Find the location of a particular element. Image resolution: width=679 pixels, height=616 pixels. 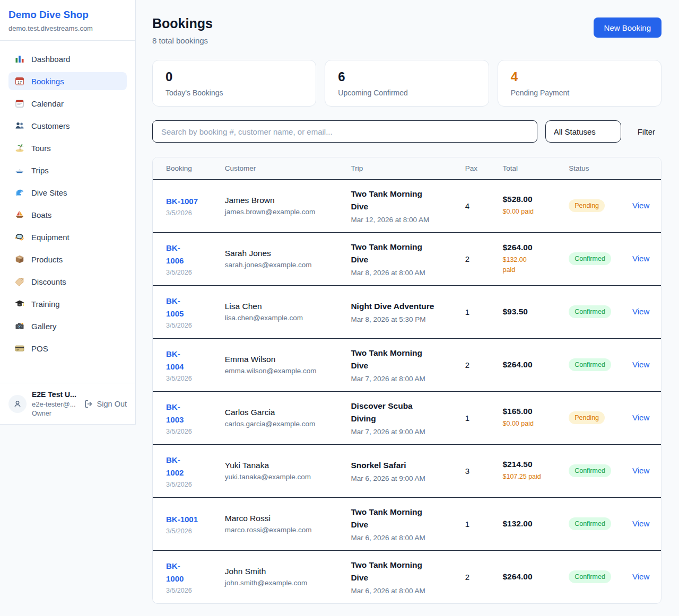

sidebar-item-dive-sites: Dive Sites is located at coordinates (68, 192).